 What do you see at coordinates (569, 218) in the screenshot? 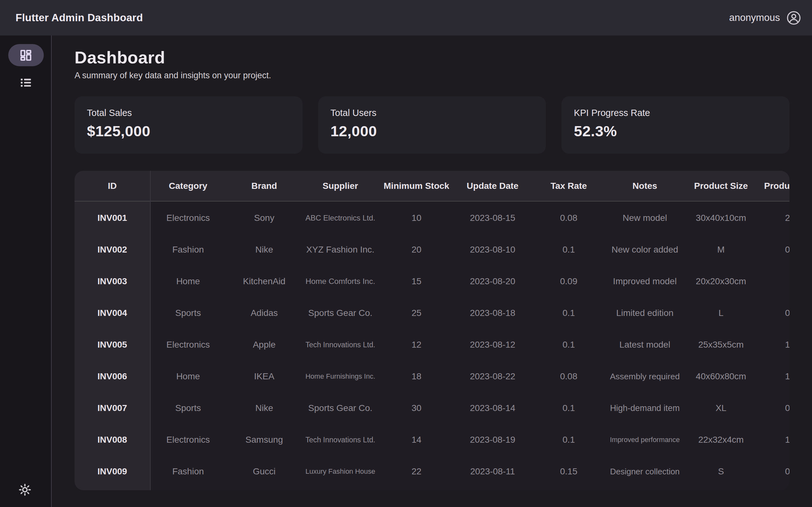
I see `table-cell: 0.08` at bounding box center [569, 218].